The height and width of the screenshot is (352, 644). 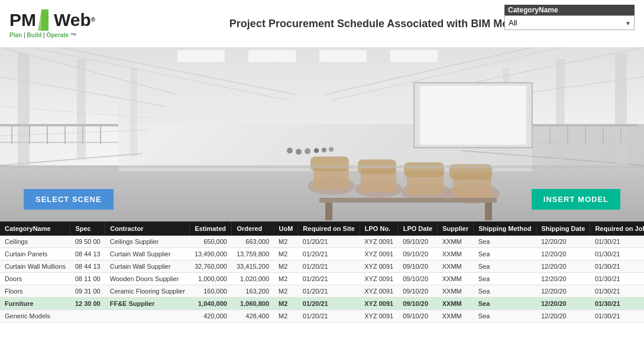 What do you see at coordinates (617, 229) in the screenshot?
I see `col-header-required-job: Required on Job` at bounding box center [617, 229].